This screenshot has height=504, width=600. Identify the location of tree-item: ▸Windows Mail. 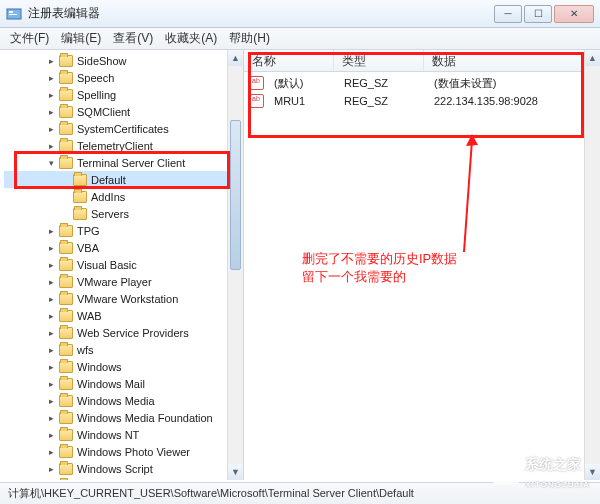
(124, 384).